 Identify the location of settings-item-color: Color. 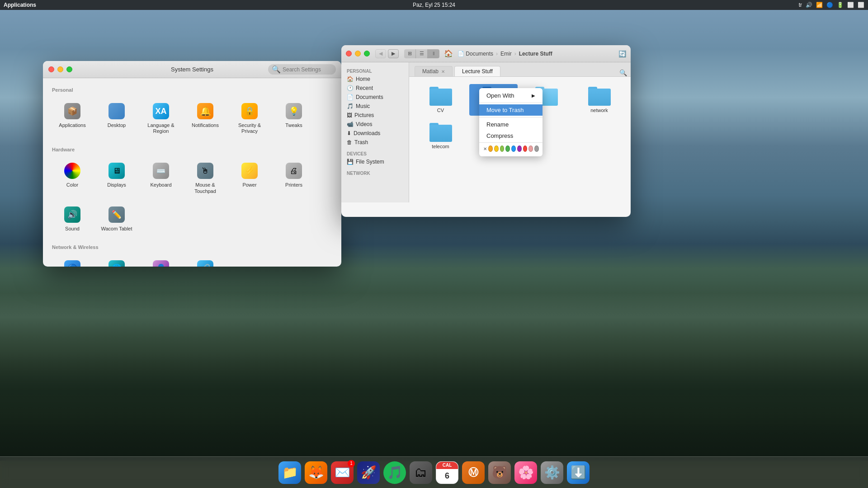
(72, 178).